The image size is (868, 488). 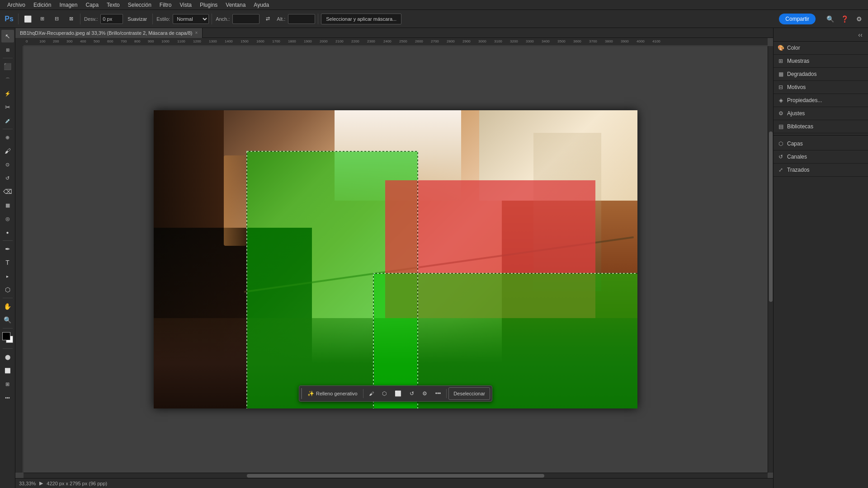 What do you see at coordinates (112, 19) in the screenshot?
I see `desv-input` at bounding box center [112, 19].